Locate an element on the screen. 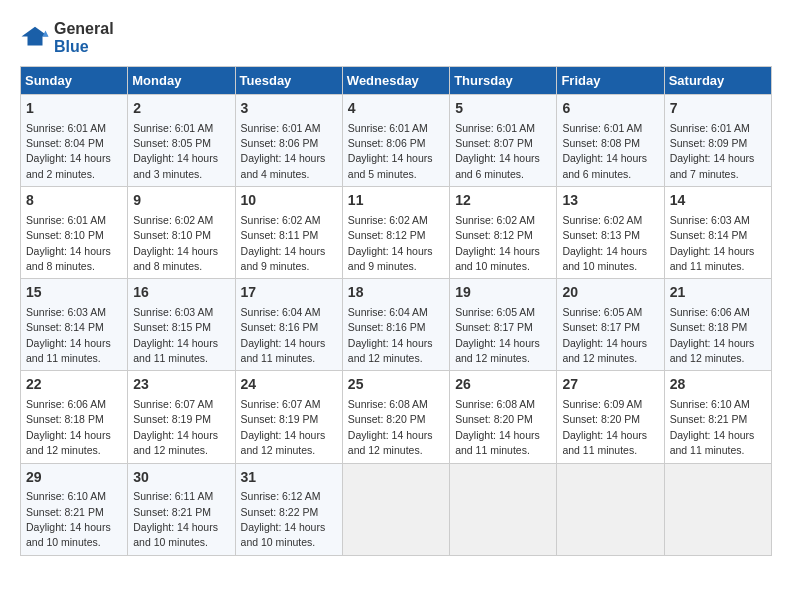 This screenshot has width=792, height=612. sunrise-text: Sunrise: 6:10 AMSunset: 8:21 PMDaylight:… is located at coordinates (68, 519).